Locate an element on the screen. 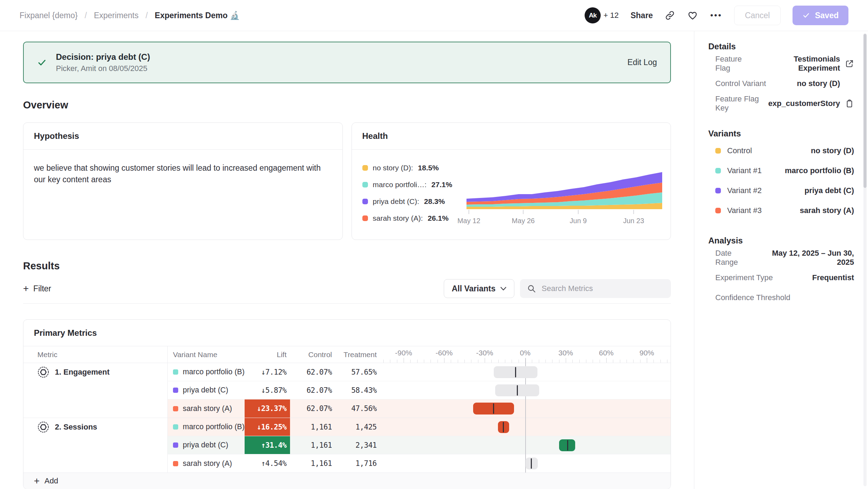 The height and width of the screenshot is (489, 868). copy-clipboard-icon is located at coordinates (849, 104).